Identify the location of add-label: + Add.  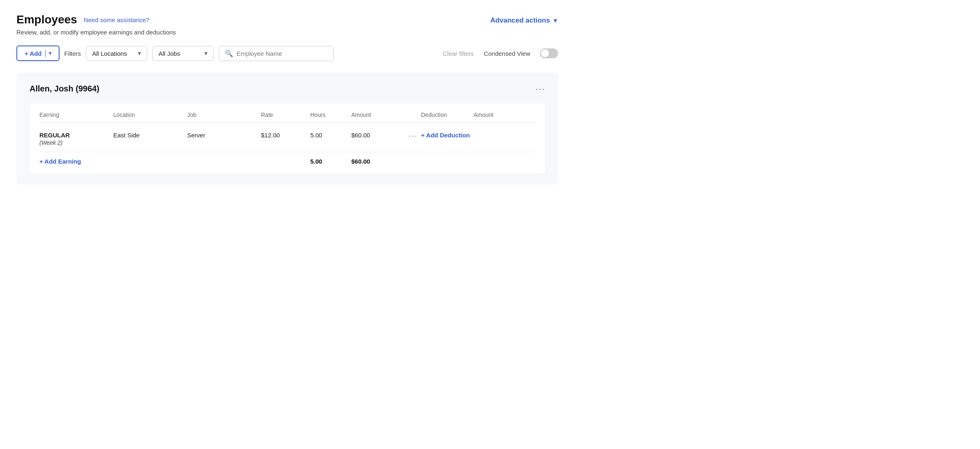
(33, 53).